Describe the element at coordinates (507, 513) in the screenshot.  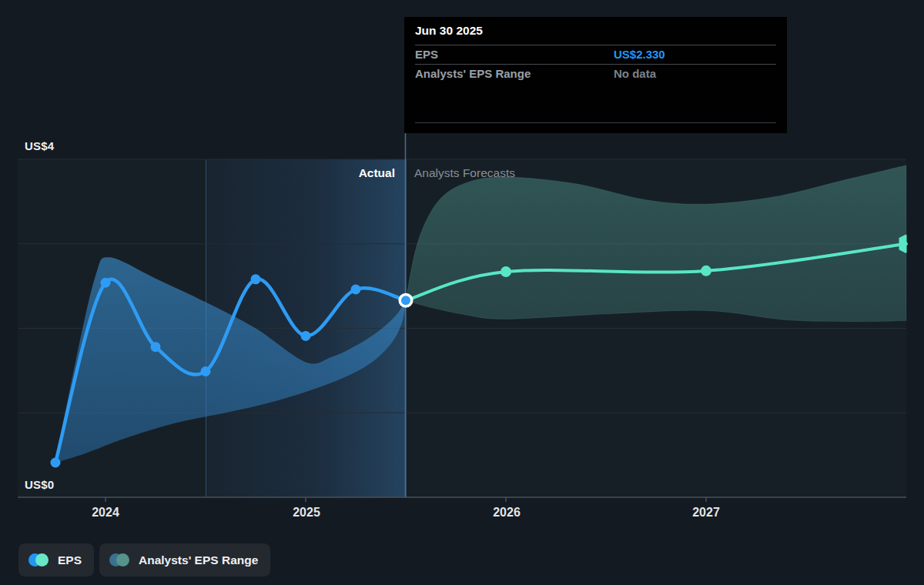
I see `x-tick-label-2026: 2026` at that location.